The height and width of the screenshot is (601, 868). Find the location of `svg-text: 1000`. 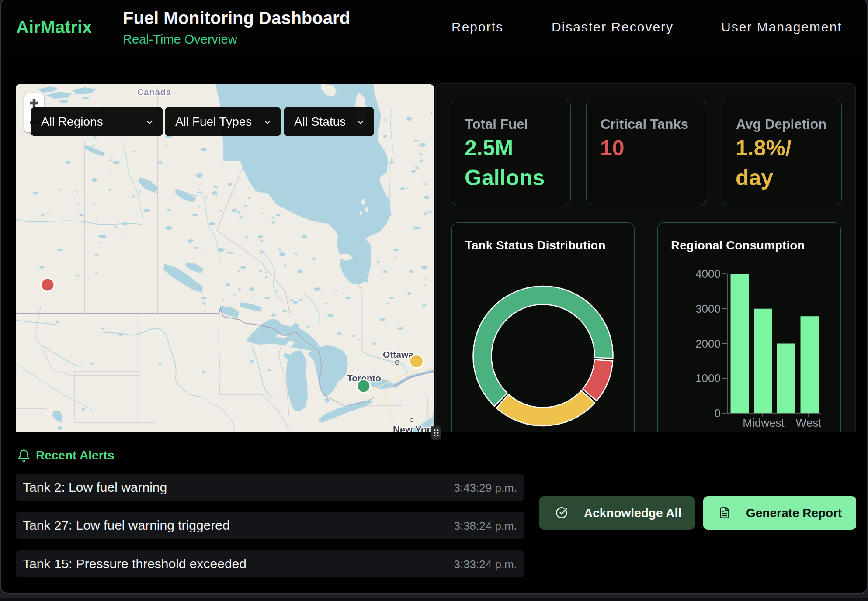

svg-text: 1000 is located at coordinates (708, 378).